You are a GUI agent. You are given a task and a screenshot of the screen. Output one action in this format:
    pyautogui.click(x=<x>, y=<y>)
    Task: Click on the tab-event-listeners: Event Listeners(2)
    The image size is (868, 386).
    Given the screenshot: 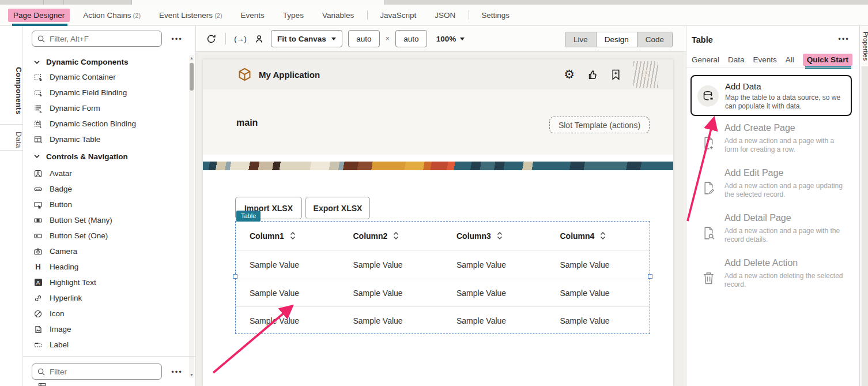 What is the action you would take?
    pyautogui.click(x=191, y=15)
    